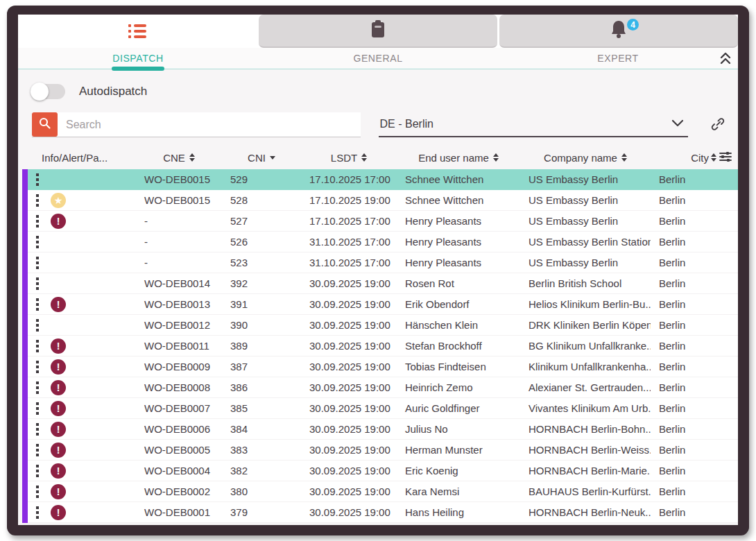 This screenshot has width=756, height=541. Describe the element at coordinates (458, 512) in the screenshot. I see `cell-user: Hans Heiling` at that location.